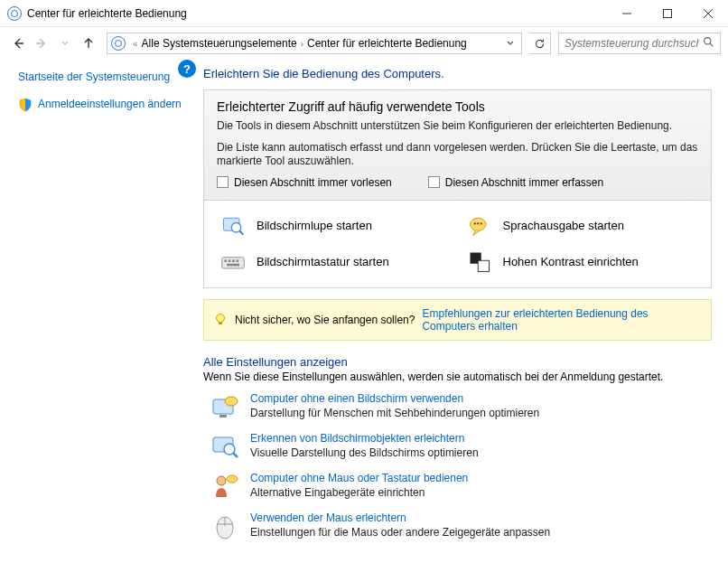 This screenshot has height=563, width=728. What do you see at coordinates (708, 43) in the screenshot?
I see `search-icon` at bounding box center [708, 43].